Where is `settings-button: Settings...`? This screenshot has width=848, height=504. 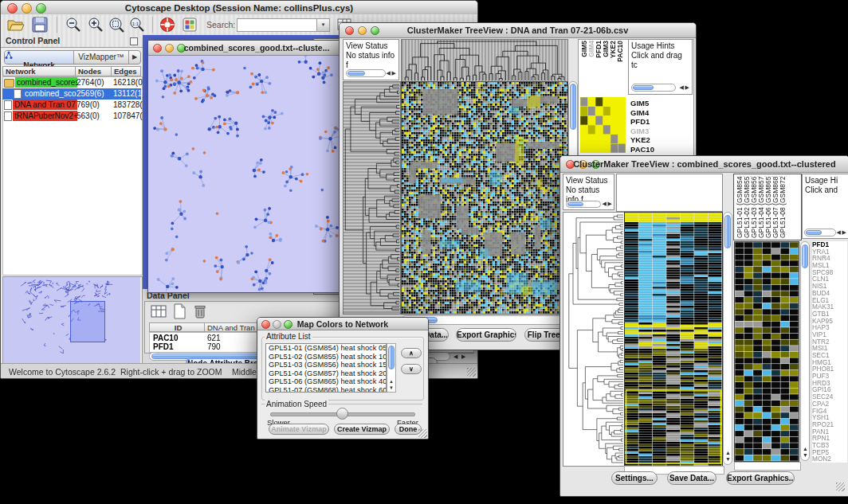
settings-button: Settings... is located at coordinates (634, 478).